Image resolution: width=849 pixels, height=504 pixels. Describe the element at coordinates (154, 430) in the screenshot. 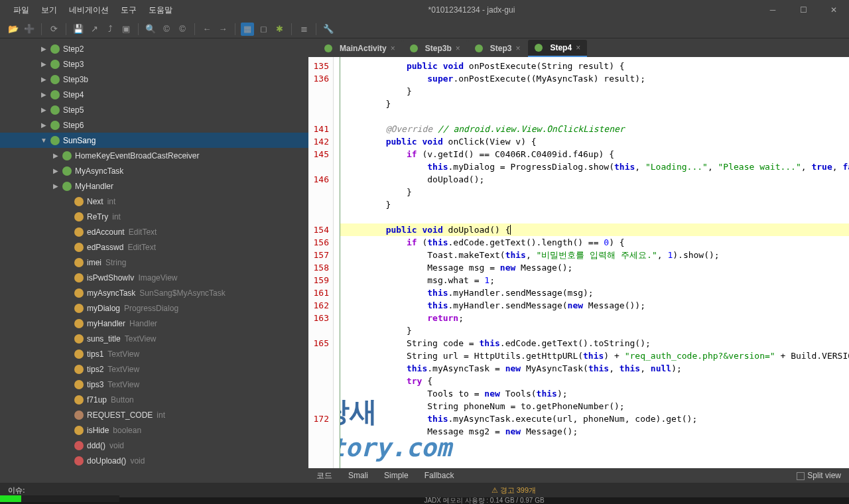

I see `tree-item-ishide: isHideboolean` at that location.